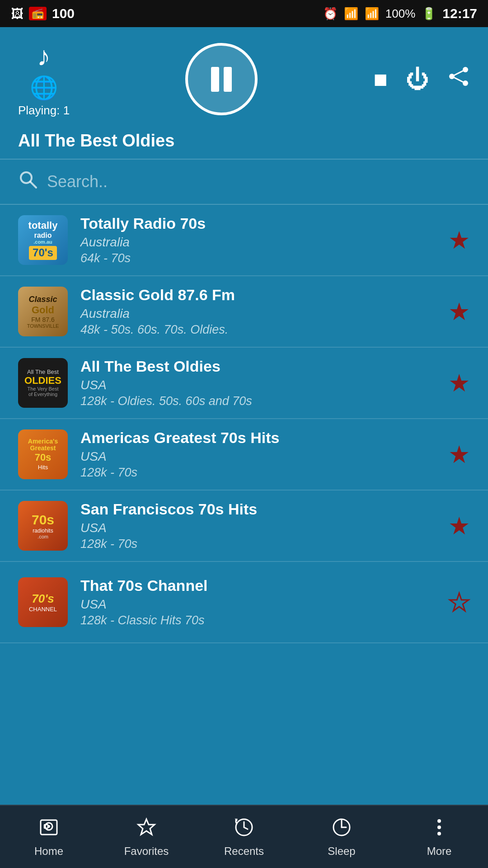  I want to click on nav-item-sleep: Sleep, so click(342, 837).